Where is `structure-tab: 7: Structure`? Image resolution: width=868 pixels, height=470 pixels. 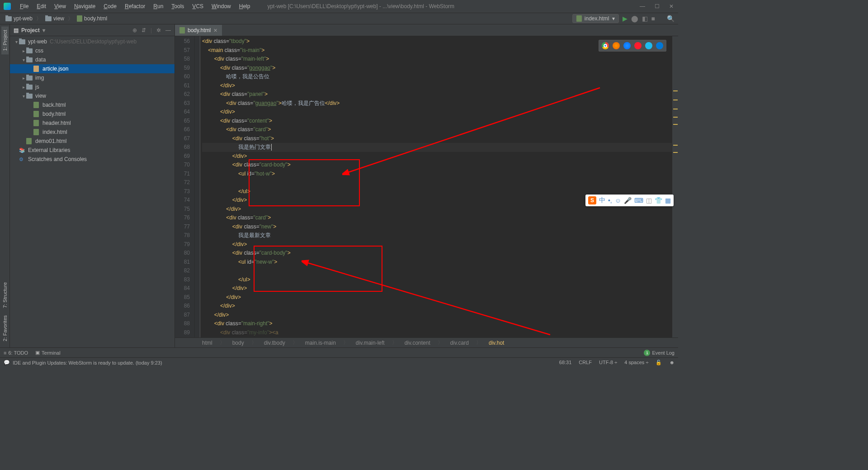 structure-tab: 7: Structure is located at coordinates (5, 295).